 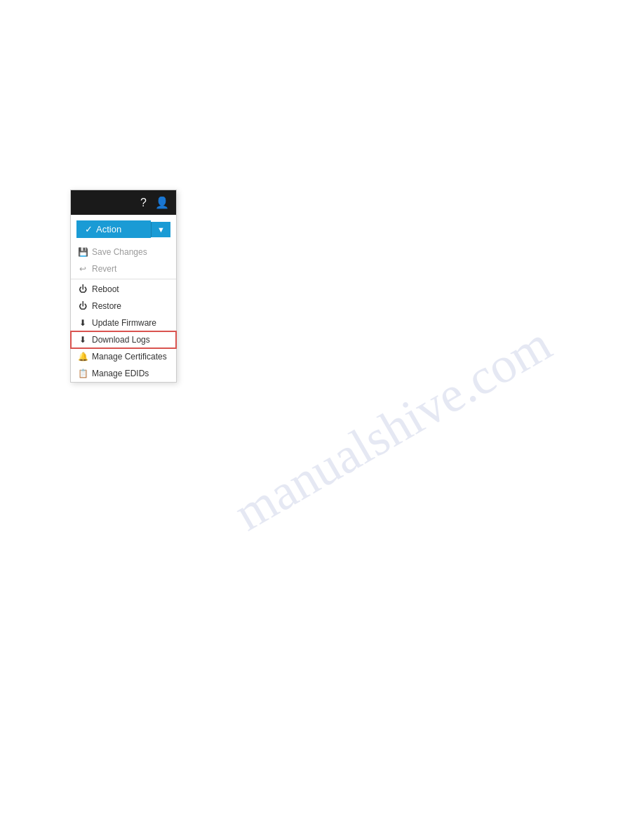 I want to click on menu-item-reboot: ⏻ Reboot, so click(x=123, y=289).